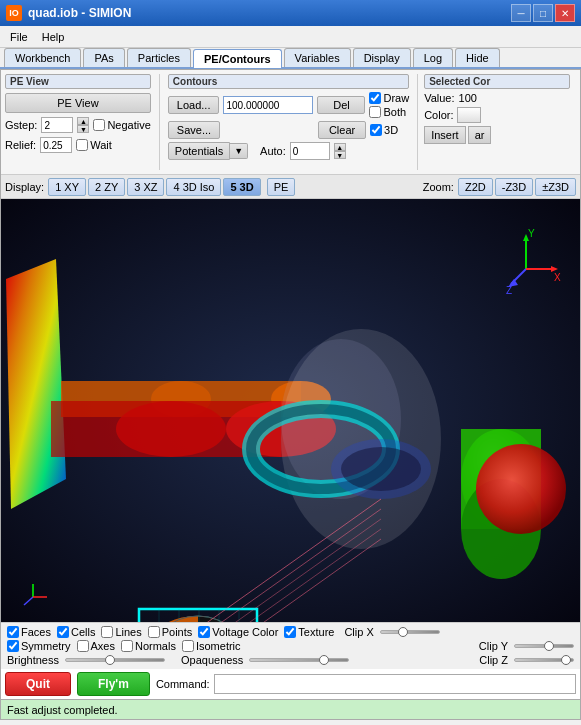 The image size is (581, 725). What do you see at coordinates (19, 37) in the screenshot?
I see `menu-file: File` at bounding box center [19, 37].